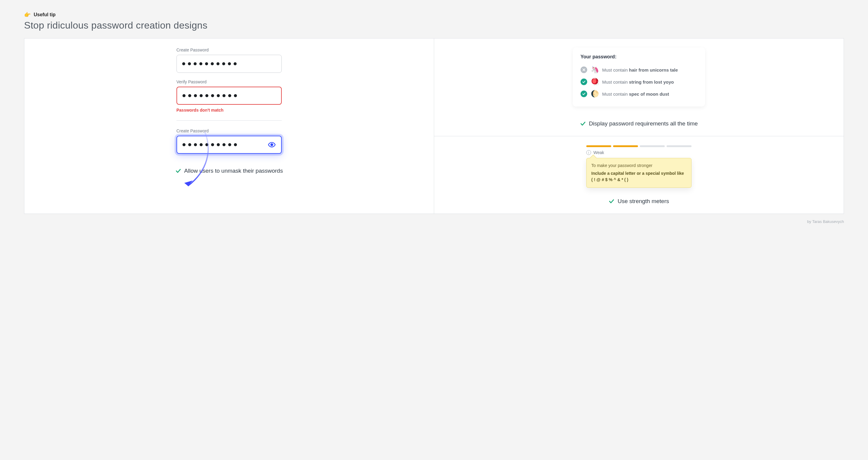 Image resolution: width=868 pixels, height=460 pixels. What do you see at coordinates (229, 64) in the screenshot?
I see `create-password-input` at bounding box center [229, 64].